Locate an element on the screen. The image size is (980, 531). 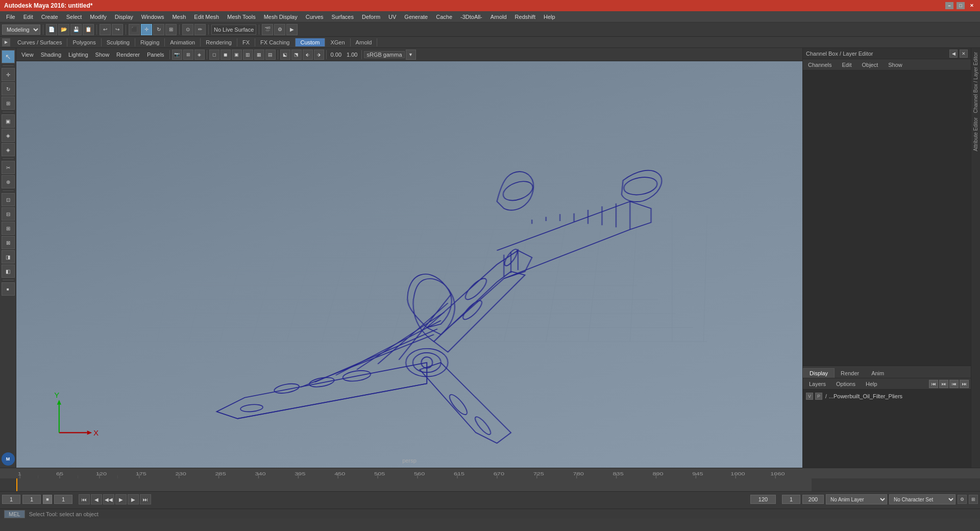
shelf-tab-curves: Curves / Surfaces is located at coordinates (40, 42).